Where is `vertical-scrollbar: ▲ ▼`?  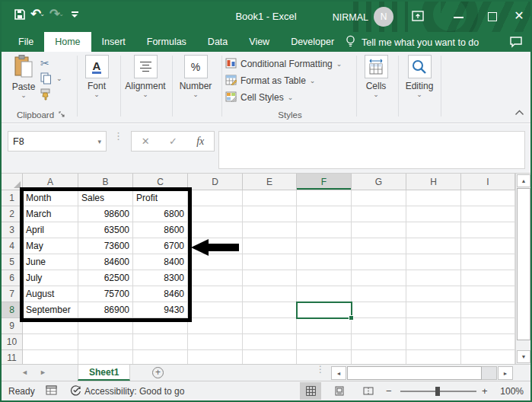
vertical-scrollbar: ▲ ▼ is located at coordinates (523, 269).